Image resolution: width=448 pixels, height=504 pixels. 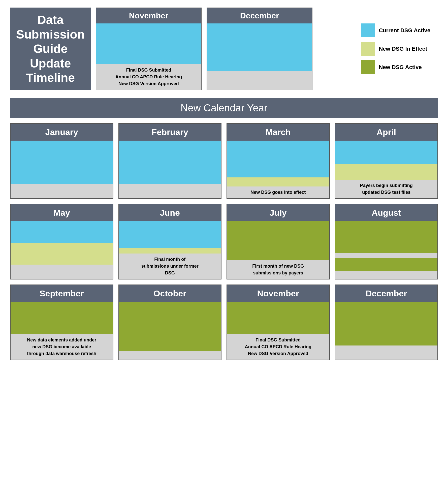 I want to click on legend: Current DSG Active New DSG In Effect New…, so click(x=396, y=49).